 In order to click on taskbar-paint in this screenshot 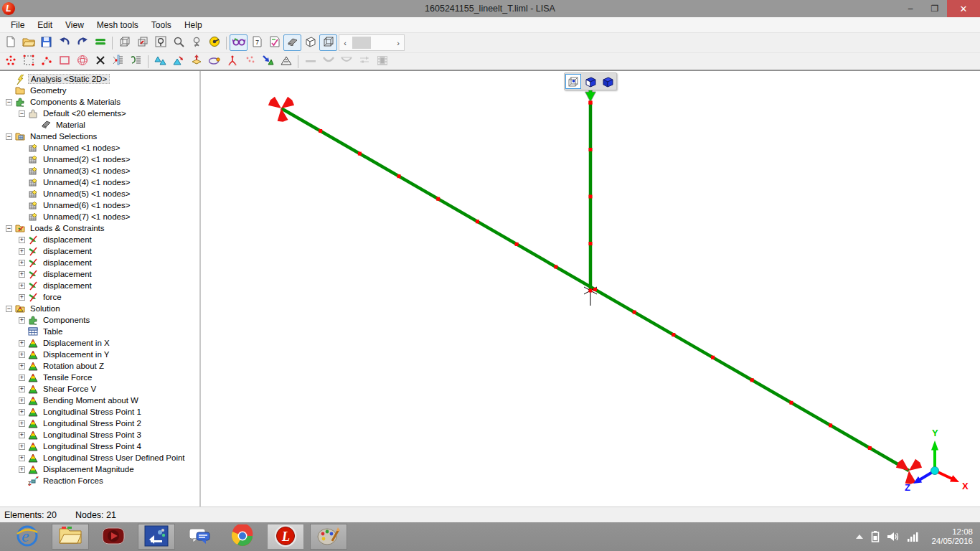, I will do `click(329, 537)`.